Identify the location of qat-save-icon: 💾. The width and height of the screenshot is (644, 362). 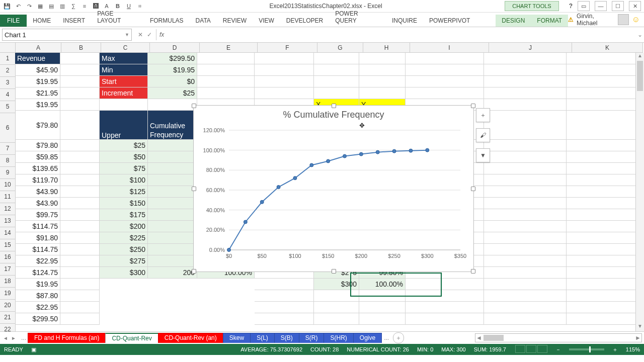
(7, 6).